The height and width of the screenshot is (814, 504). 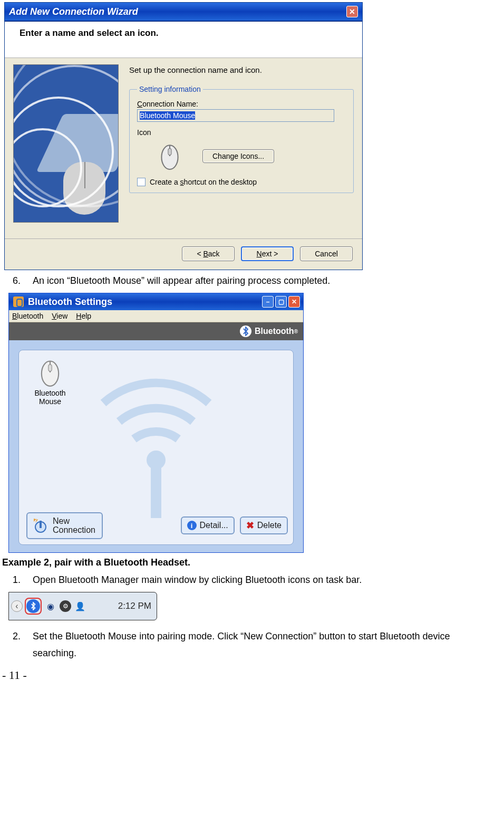 I want to click on shortcut-checkbox, so click(x=141, y=182).